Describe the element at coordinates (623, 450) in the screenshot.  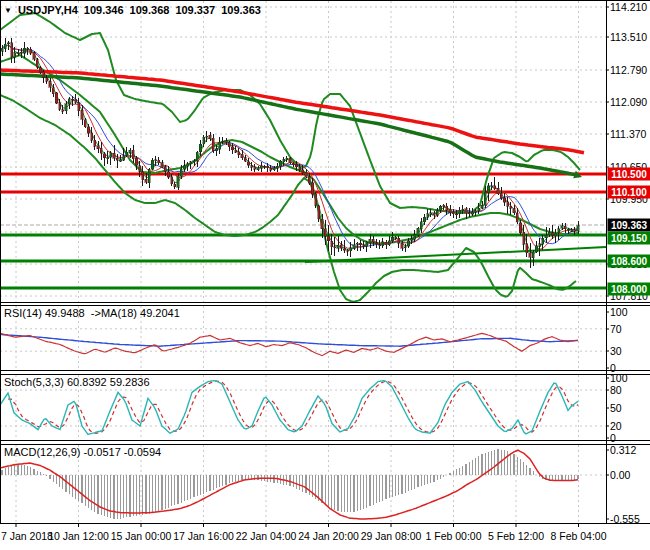
I see `macd-tick-label: 0.312` at that location.